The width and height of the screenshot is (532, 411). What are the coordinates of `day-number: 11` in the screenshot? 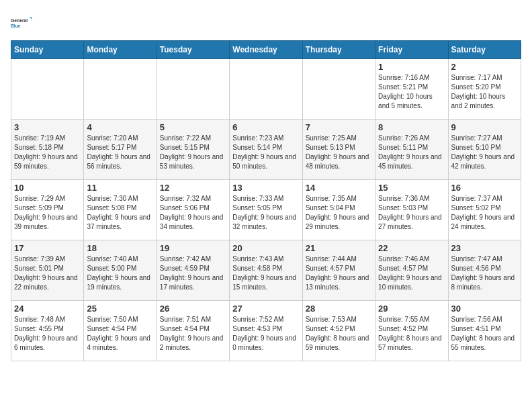 It's located at (120, 188).